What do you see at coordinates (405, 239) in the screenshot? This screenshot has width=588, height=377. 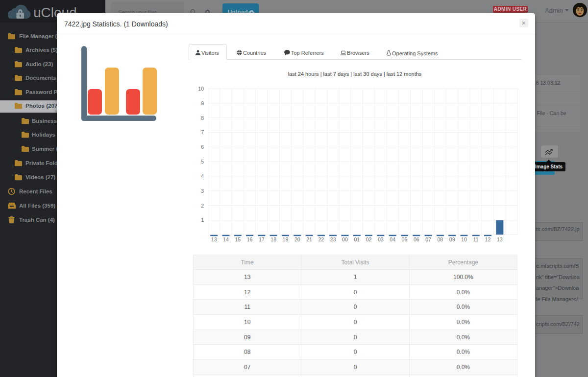 I see `svg-text: 05` at bounding box center [405, 239].